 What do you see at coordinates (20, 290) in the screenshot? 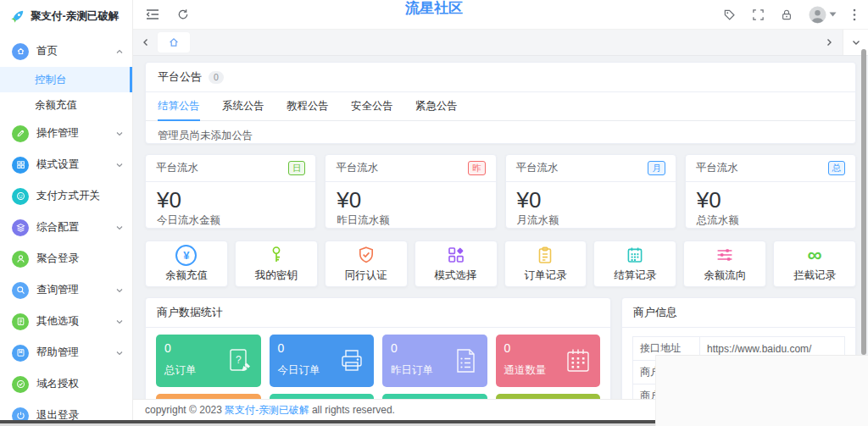
I see `search-icon` at bounding box center [20, 290].